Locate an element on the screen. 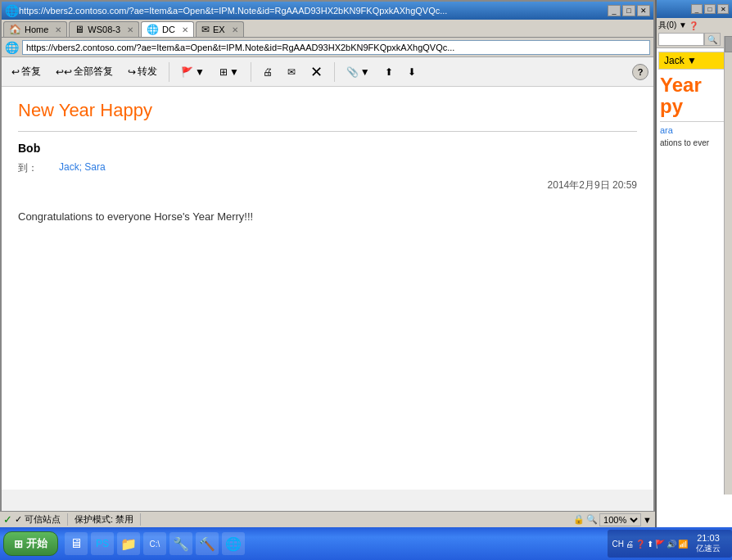 Image resolution: width=732 pixels, height=560 pixels. taskbar-powershell-icon: PS is located at coordinates (102, 544).